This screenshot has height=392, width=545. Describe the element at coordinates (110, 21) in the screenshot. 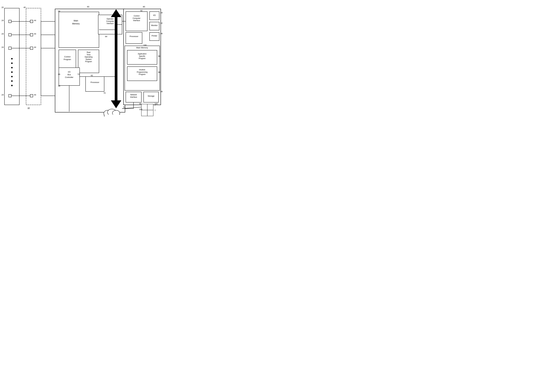

I see `operator-interface-label: OperatorComputerInterface` at that location.